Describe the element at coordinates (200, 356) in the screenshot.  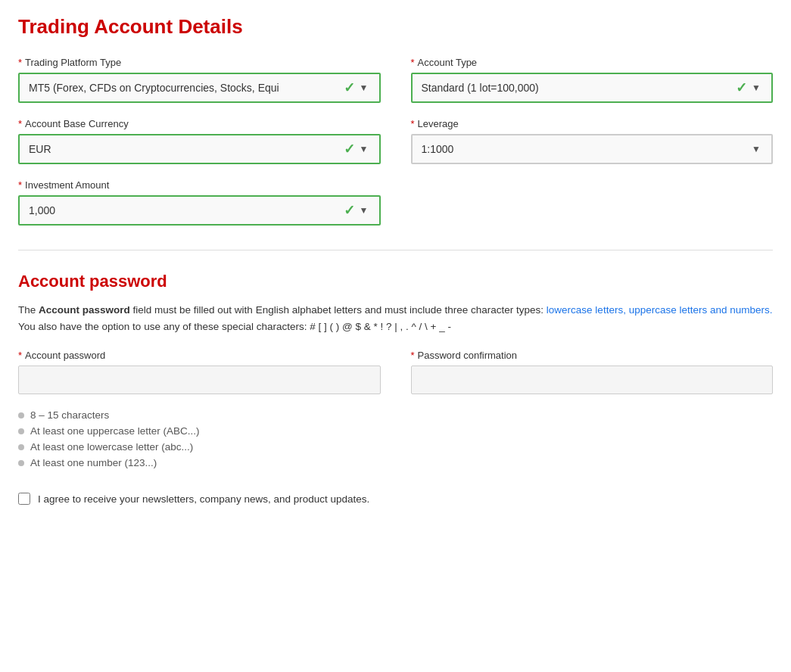
I see `account-password-label: *Account password` at that location.